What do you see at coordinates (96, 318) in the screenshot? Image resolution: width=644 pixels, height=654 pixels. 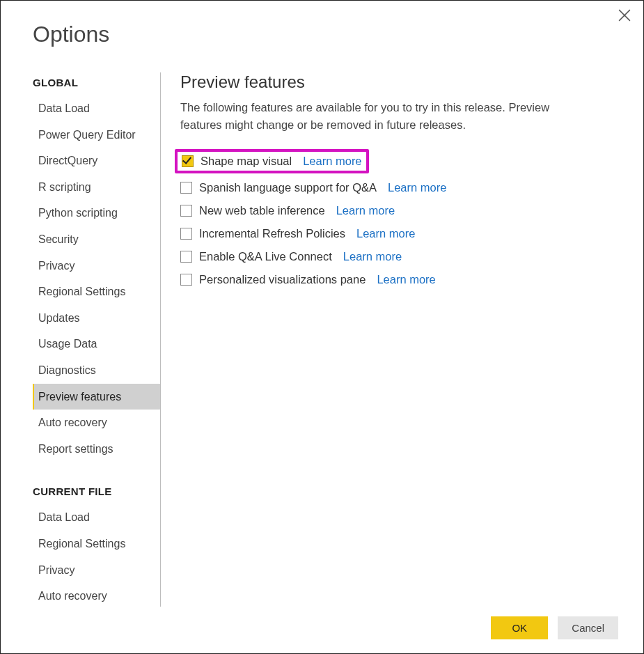 I see `sidebar-item-updates: Updates` at bounding box center [96, 318].